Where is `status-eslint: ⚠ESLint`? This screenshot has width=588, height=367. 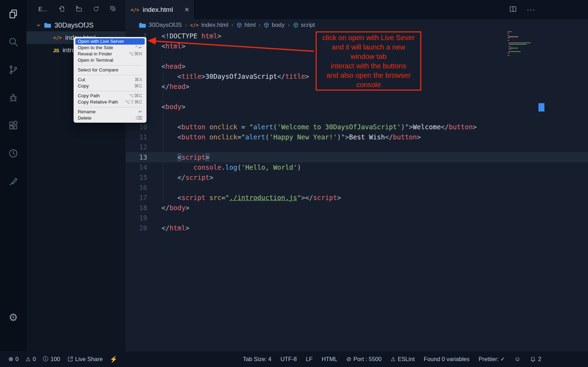 status-eslint: ⚠ESLint is located at coordinates (402, 359).